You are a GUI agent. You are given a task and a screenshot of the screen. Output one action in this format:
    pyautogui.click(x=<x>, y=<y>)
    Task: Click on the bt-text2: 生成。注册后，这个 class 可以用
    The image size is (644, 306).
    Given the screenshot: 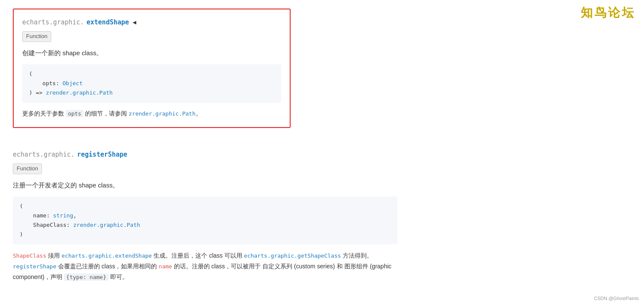 What is the action you would take?
    pyautogui.click(x=199, y=255)
    